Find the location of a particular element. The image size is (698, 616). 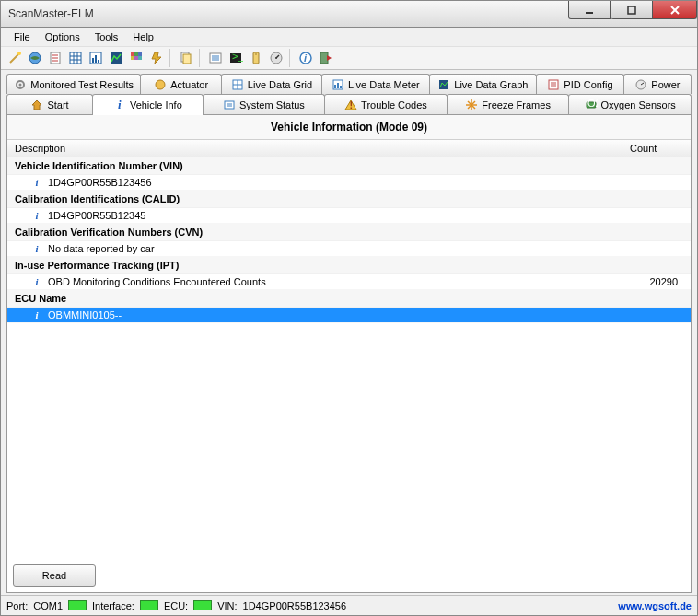

power-icon is located at coordinates (157, 58).